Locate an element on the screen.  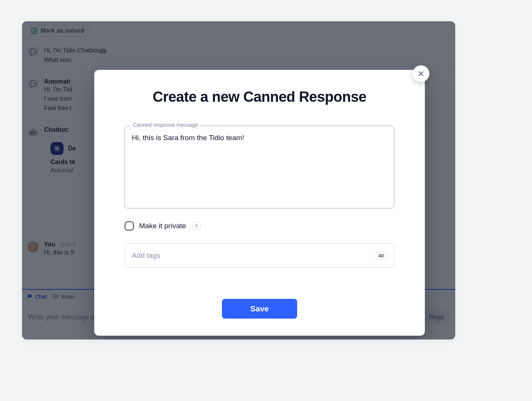
canned-message-field: Canned response message is located at coordinates (260, 168).